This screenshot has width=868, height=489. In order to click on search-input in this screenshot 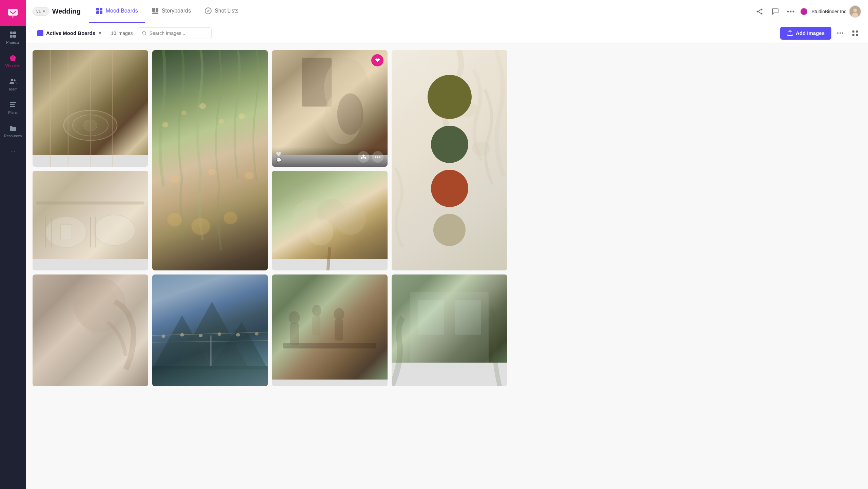, I will do `click(178, 33)`.